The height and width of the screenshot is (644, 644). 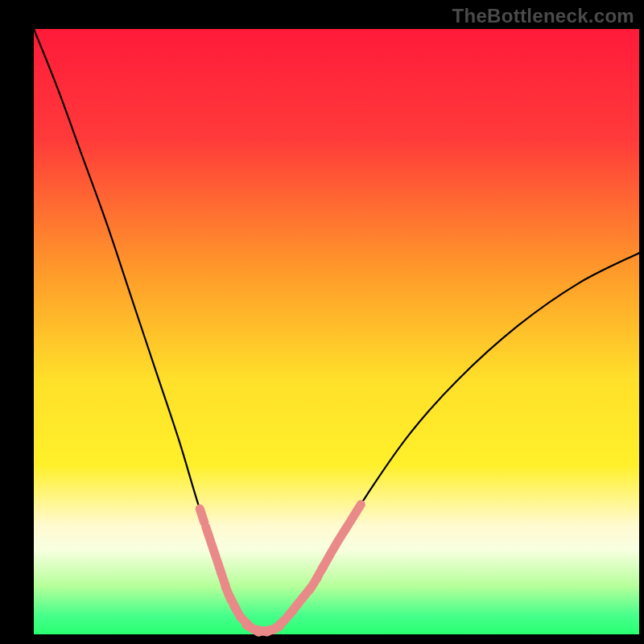 What do you see at coordinates (543, 16) in the screenshot?
I see `watermark-text: TheBottleneck.com` at bounding box center [543, 16].